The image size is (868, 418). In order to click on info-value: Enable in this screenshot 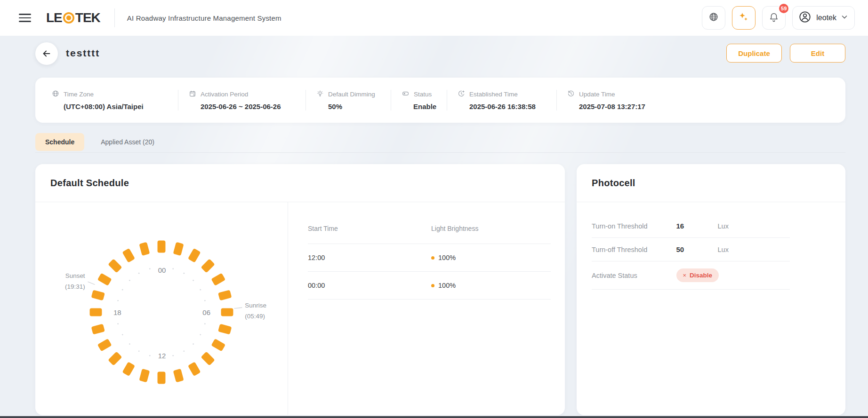, I will do `click(420, 106)`.